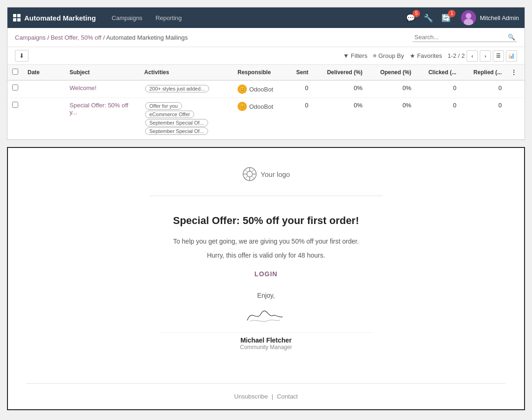 Image resolution: width=532 pixels, height=420 pixels. What do you see at coordinates (359, 56) in the screenshot?
I see `filters-label: Filters` at bounding box center [359, 56].